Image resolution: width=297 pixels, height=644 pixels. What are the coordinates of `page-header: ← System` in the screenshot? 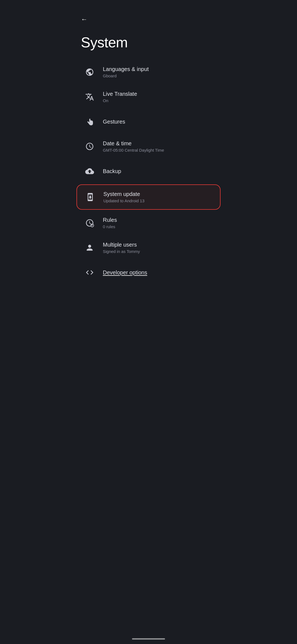 It's located at (148, 30).